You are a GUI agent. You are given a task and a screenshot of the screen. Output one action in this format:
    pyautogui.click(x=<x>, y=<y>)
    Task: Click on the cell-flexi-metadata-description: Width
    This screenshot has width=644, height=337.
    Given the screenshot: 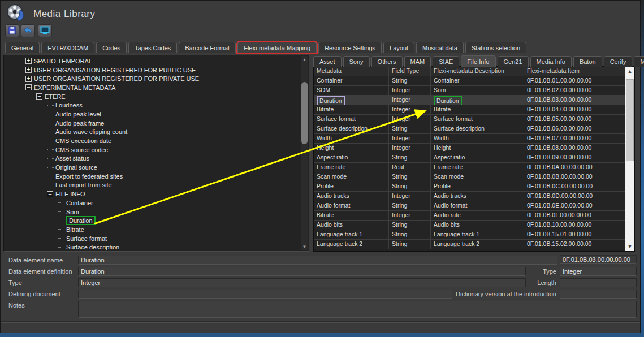 What is the action you would take?
    pyautogui.click(x=477, y=139)
    